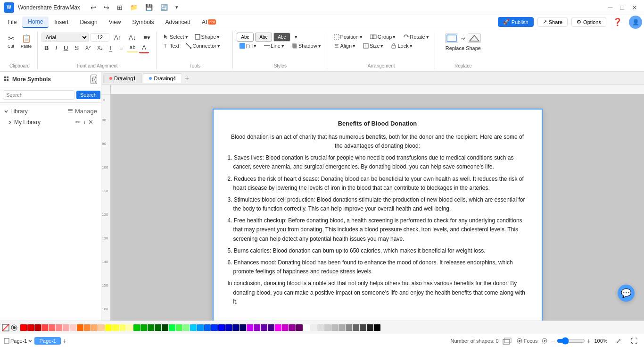  What do you see at coordinates (245, 37) in the screenshot?
I see `shape-style-1: Abc` at bounding box center [245, 37].